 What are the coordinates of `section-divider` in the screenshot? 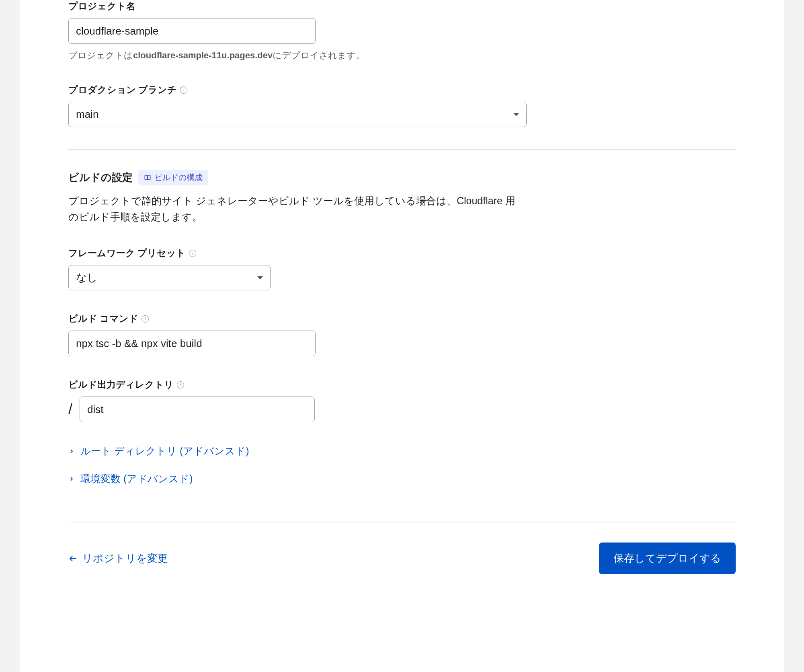 It's located at (402, 150).